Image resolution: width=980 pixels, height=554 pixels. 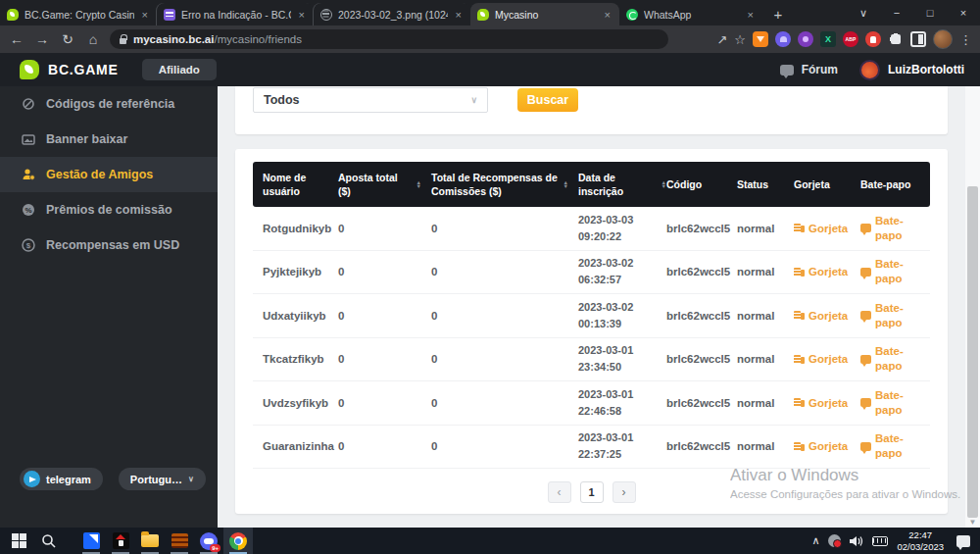 What do you see at coordinates (691, 14) in the screenshot?
I see `tab-whatsapp: WhatsApp ×` at bounding box center [691, 14].